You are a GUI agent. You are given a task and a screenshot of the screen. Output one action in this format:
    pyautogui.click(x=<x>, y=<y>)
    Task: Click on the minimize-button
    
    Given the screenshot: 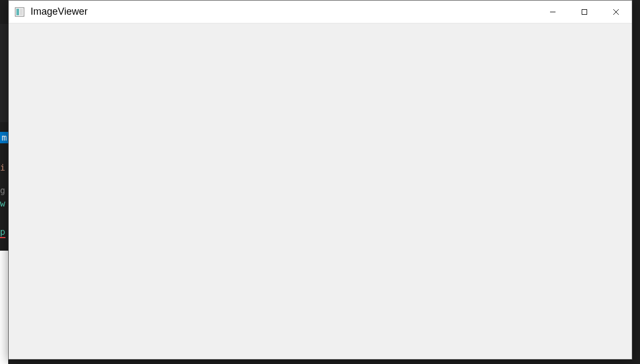 What is the action you would take?
    pyautogui.click(x=553, y=12)
    